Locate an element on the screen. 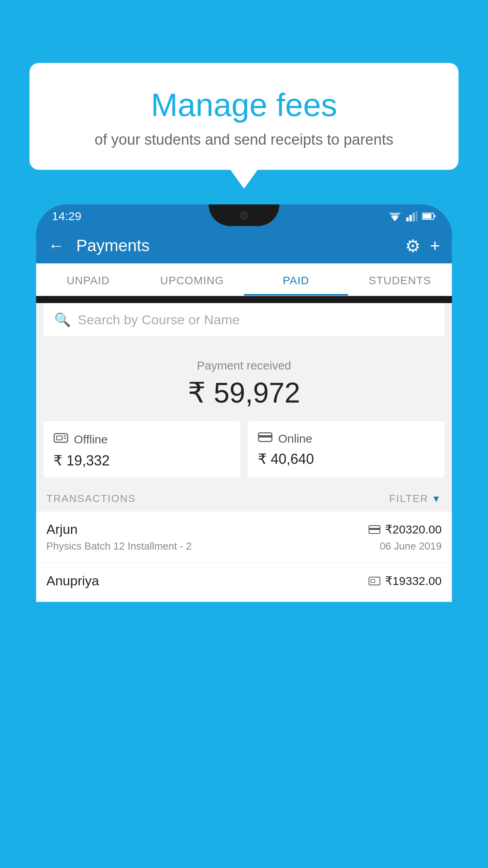 The width and height of the screenshot is (488, 868). offline-label: Offline is located at coordinates (91, 440).